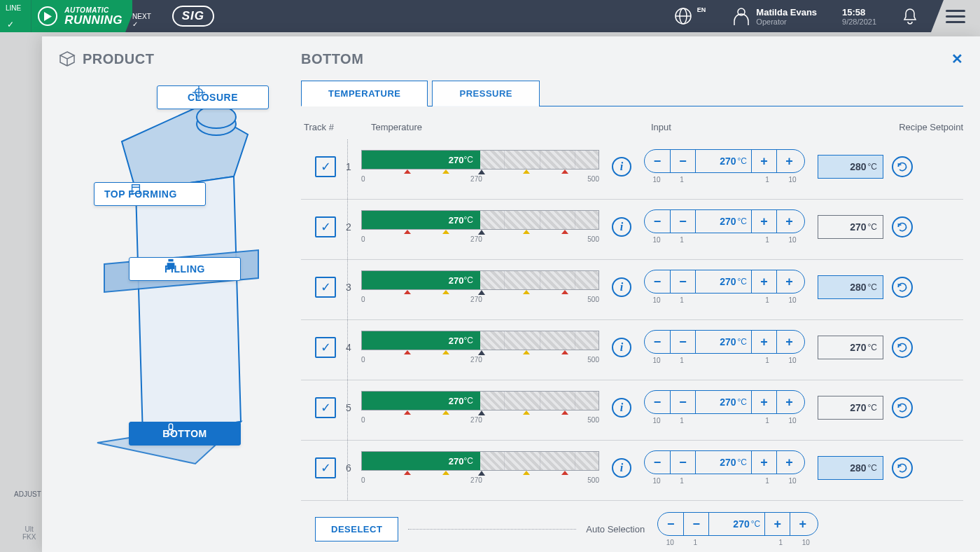 Image resolution: width=980 pixels, height=552 pixels. What do you see at coordinates (955, 17) in the screenshot?
I see `hamburger-icon` at bounding box center [955, 17].